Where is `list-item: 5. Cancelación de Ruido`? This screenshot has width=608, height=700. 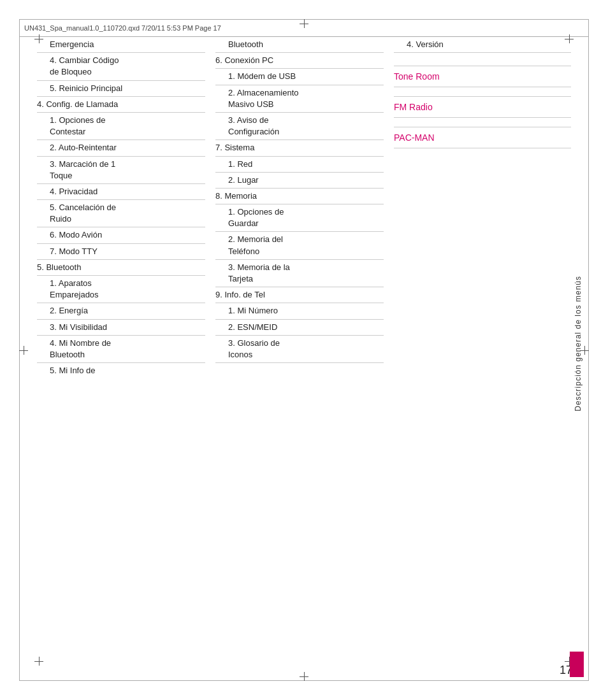
list-item: 5. Cancelación de Ruido is located at coordinates (121, 214).